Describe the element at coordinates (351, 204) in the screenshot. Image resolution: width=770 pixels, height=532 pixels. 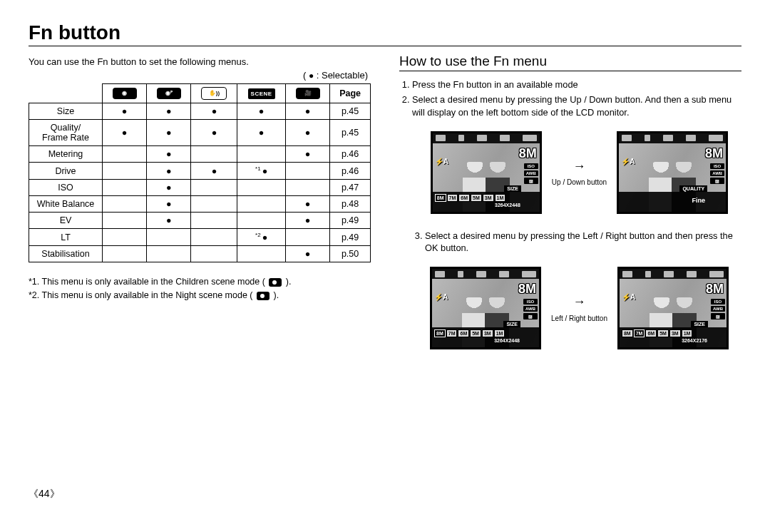
I see `page-cell: p.48` at that location.